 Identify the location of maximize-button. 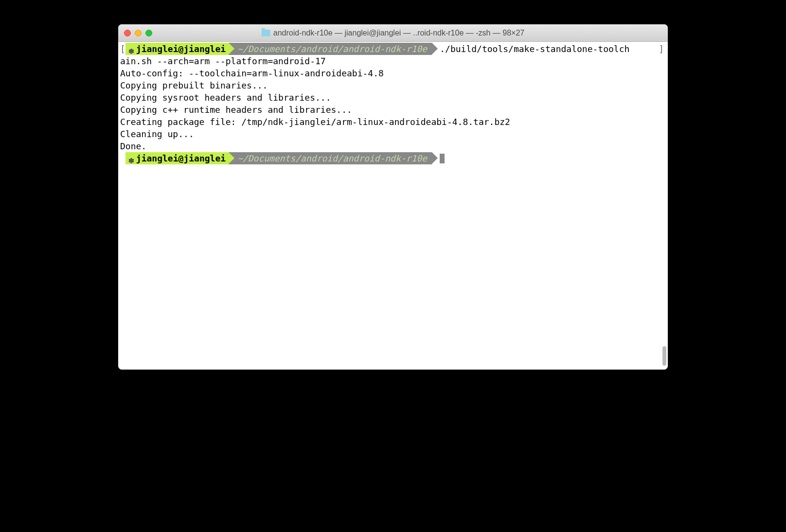
(149, 33).